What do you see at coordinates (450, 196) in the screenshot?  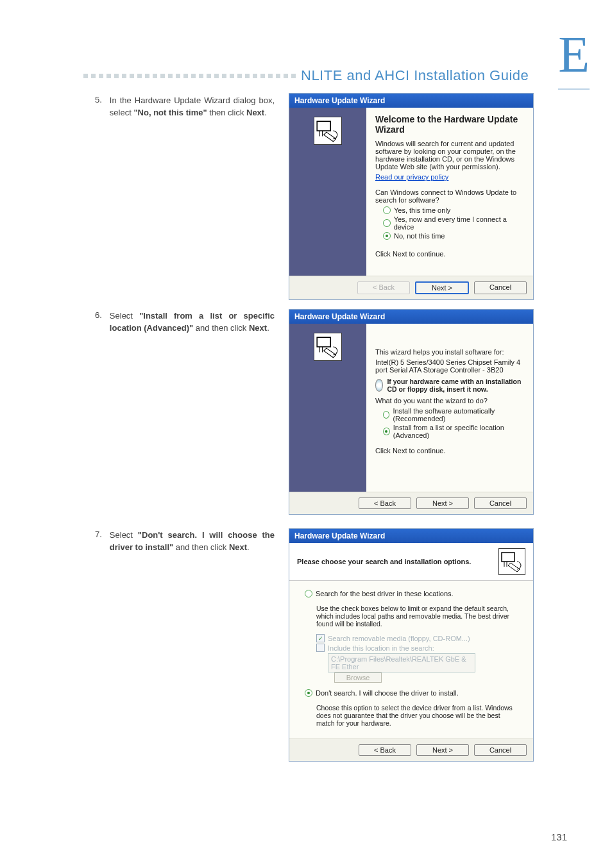 I see `wizard-question: Can Windows connect to Windows Update to…` at bounding box center [450, 196].